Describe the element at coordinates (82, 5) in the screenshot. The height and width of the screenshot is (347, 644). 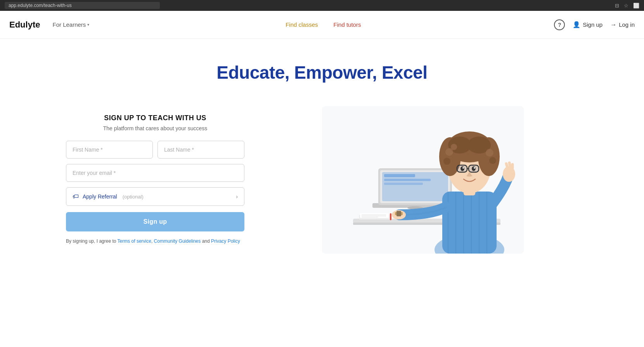
I see `url-bar: app.edulyte.com/teach-with-us` at that location.